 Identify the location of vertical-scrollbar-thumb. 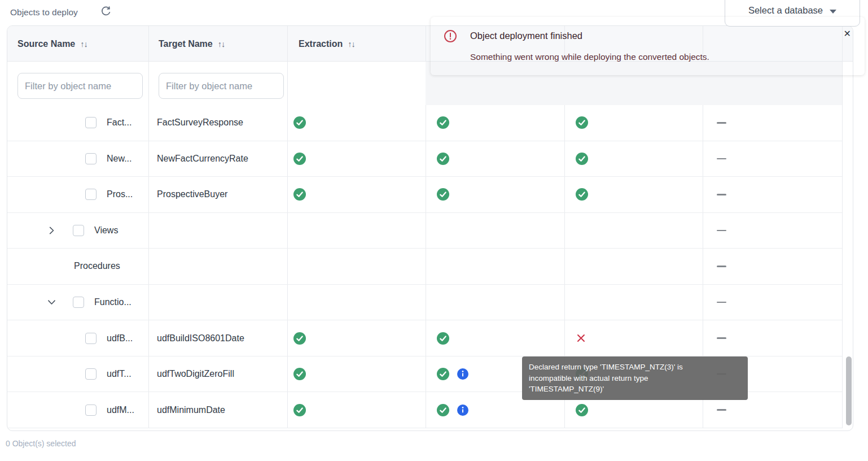
(849, 391).